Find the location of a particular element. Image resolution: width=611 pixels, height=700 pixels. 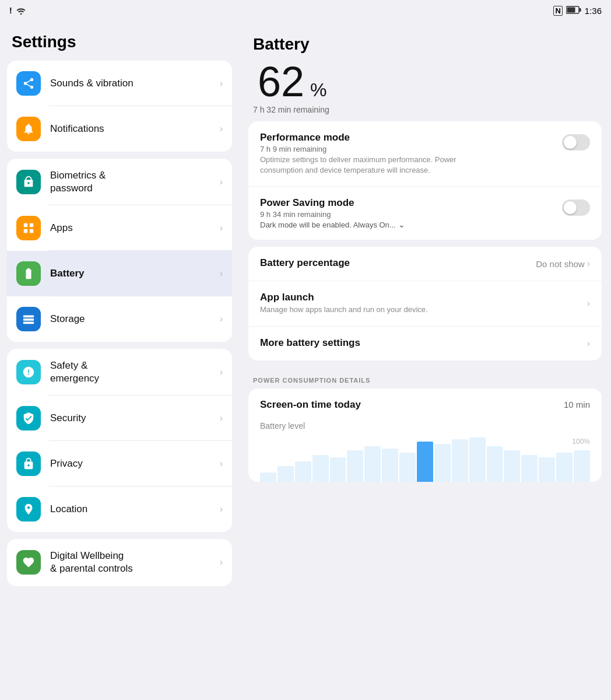

power-saving-mode-subtitle: 9 h 34 min remaining is located at coordinates (408, 215).